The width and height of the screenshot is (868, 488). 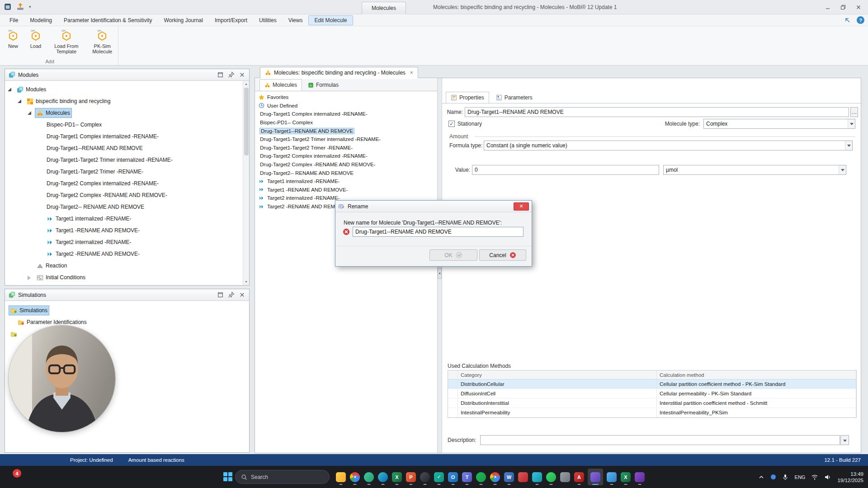 I want to click on menu-modeling: Modeling, so click(x=41, y=20).